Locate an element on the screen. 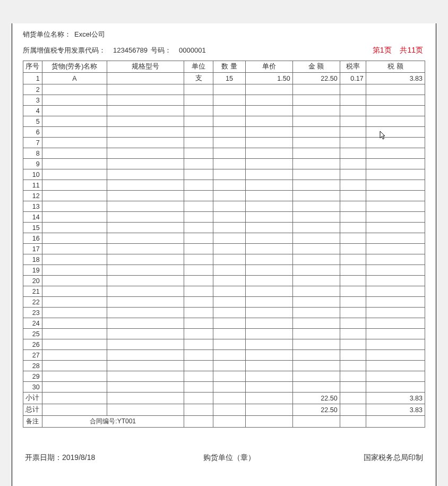  total-amount: 22.50 is located at coordinates (316, 410).